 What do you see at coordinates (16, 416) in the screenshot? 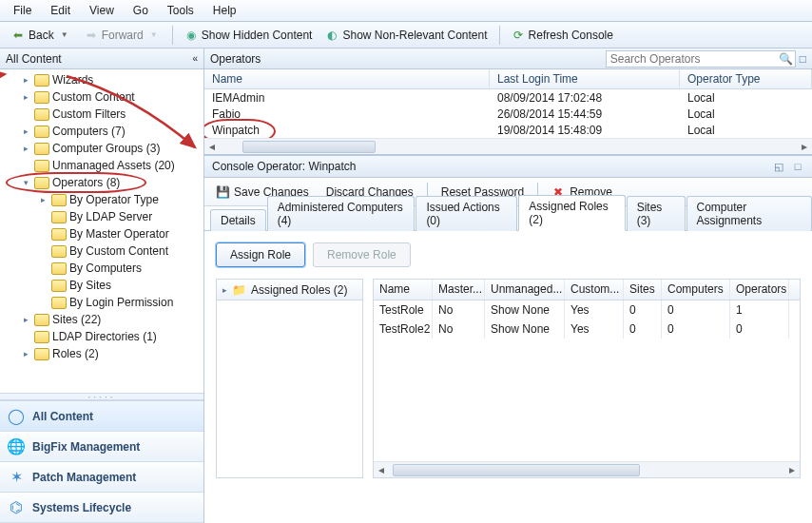
I see `domain-icon: ◯` at bounding box center [16, 416].